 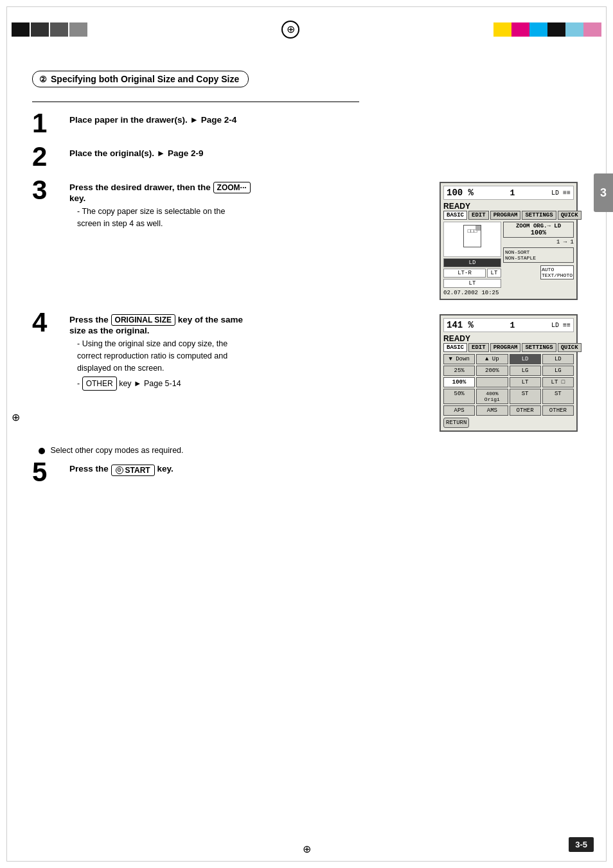 I want to click on lcd1-tab-edit: EDIT, so click(x=479, y=215).